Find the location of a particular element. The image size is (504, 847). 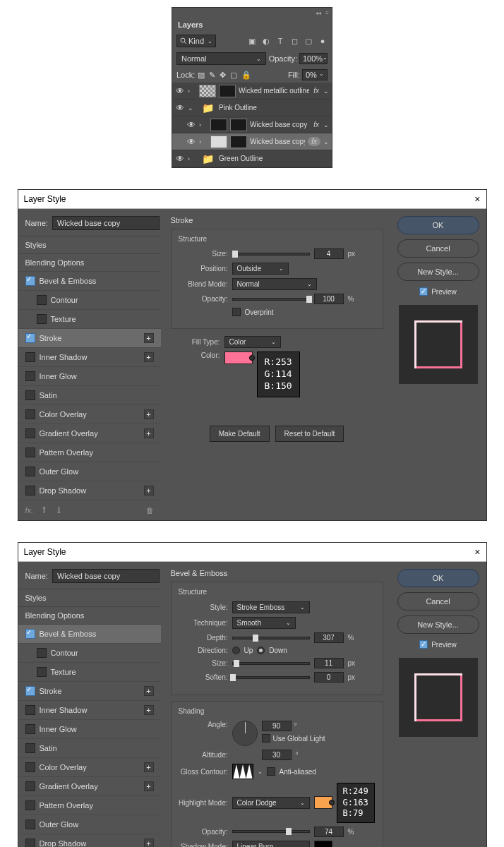

fx-expand-icon: ⌄ is located at coordinates (326, 91).